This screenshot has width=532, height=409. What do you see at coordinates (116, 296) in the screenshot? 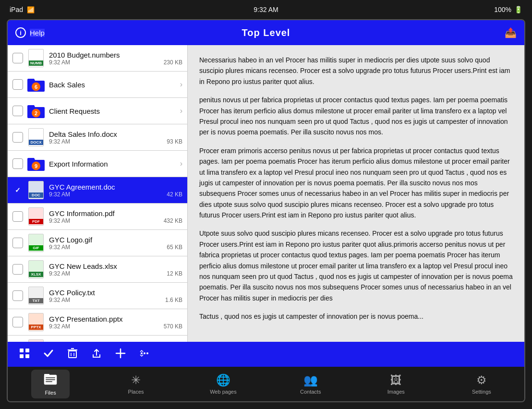
I see `file-info: GYC Policy.txt 9:32 AM 1.6 KB` at bounding box center [116, 296].